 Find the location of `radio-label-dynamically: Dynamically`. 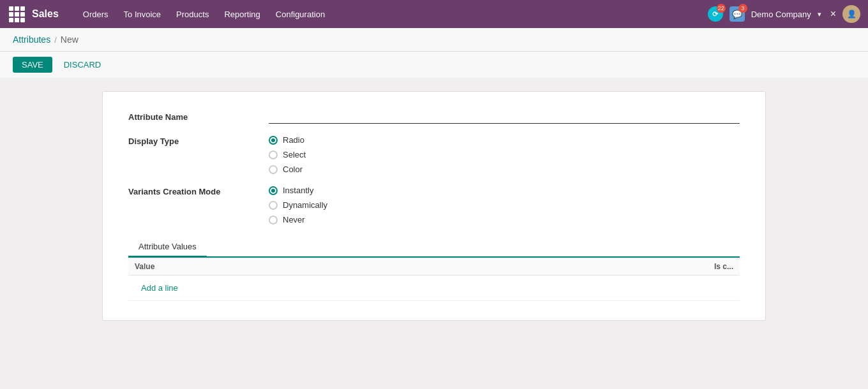

radio-label-dynamically: Dynamically is located at coordinates (305, 205).